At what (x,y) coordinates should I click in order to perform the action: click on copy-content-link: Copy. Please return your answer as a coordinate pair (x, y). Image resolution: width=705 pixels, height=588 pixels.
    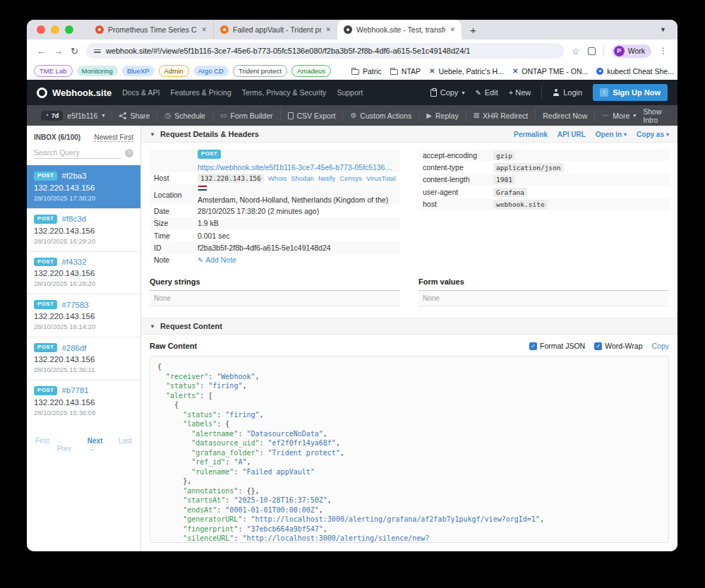
    Looking at the image, I should click on (661, 346).